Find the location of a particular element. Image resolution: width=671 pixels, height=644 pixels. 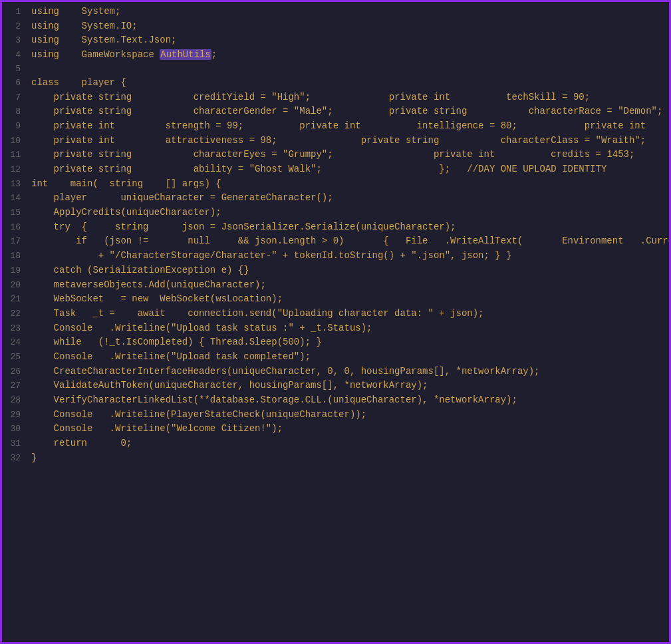

line-text: private string ability = "Ghost Walk"; }… is located at coordinates (347, 170).